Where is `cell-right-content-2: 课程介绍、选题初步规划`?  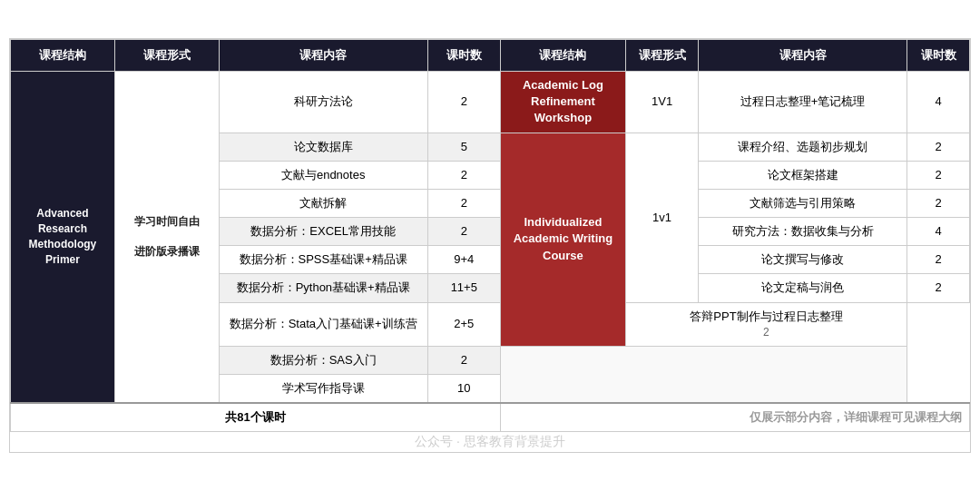 cell-right-content-2: 课程介绍、选题初步规划 is located at coordinates (803, 147).